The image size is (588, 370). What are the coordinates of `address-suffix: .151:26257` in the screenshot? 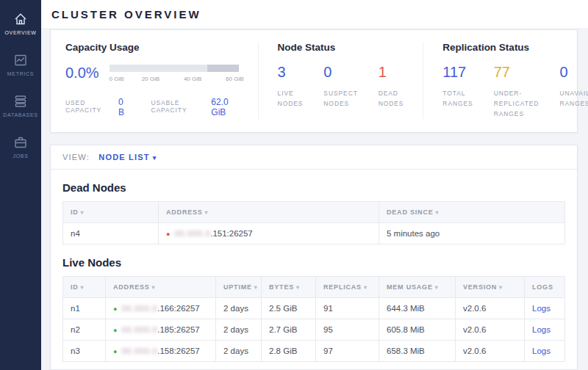 It's located at (232, 233).